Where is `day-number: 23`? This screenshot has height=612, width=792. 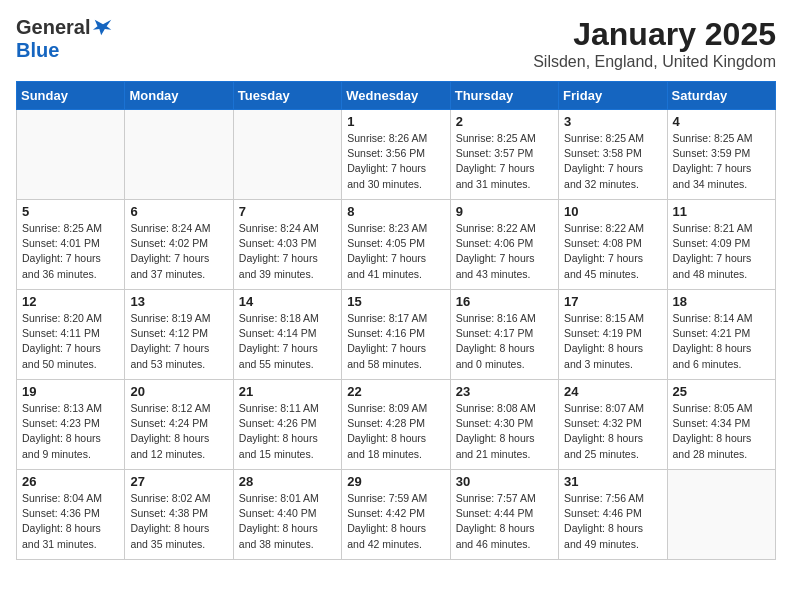
day-number: 23 is located at coordinates (504, 392).